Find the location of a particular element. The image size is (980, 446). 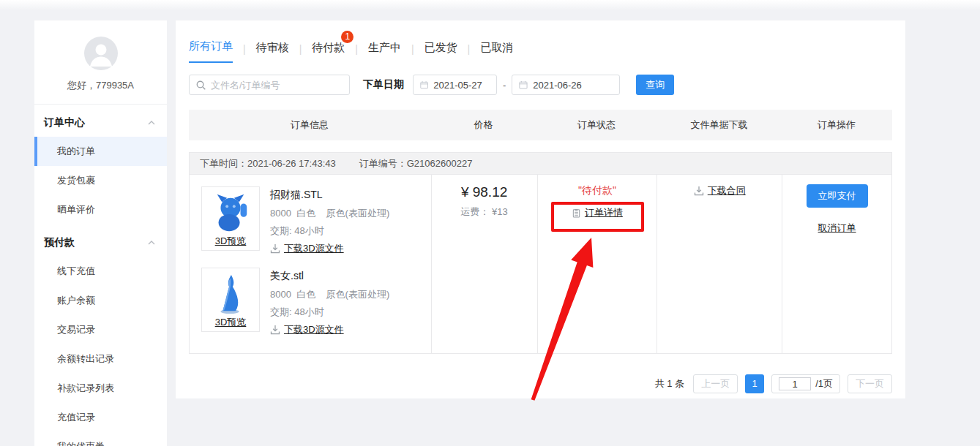

order-files-cell: 下载合同 is located at coordinates (719, 264).